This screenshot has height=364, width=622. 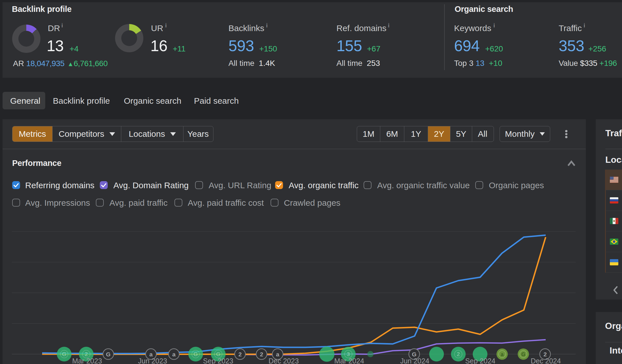 What do you see at coordinates (480, 361) in the screenshot?
I see `svg-text: Sep 2024` at bounding box center [480, 361].